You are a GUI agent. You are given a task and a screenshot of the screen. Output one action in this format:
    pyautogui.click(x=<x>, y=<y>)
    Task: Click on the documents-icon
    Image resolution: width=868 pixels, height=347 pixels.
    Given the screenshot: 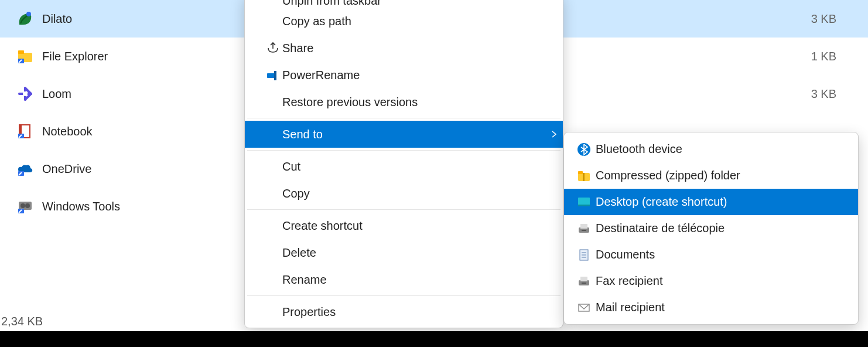 What is the action you would take?
    pyautogui.click(x=584, y=255)
    